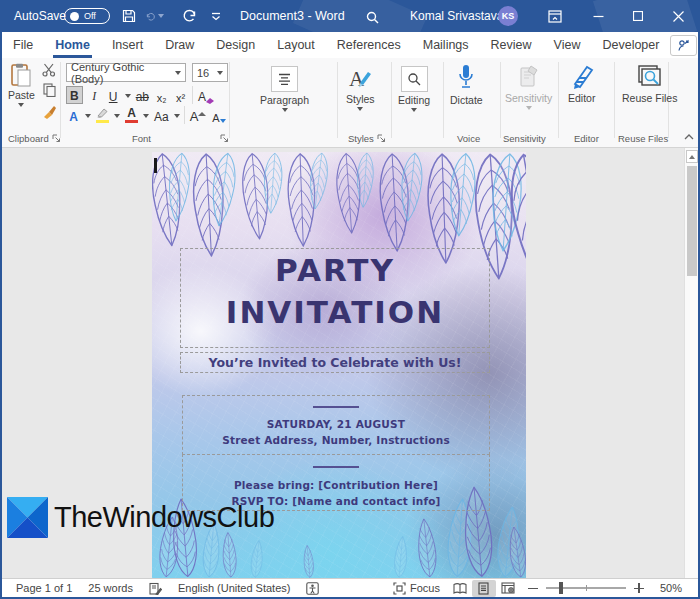  What do you see at coordinates (568, 45) in the screenshot?
I see `tab-view: View` at bounding box center [568, 45].